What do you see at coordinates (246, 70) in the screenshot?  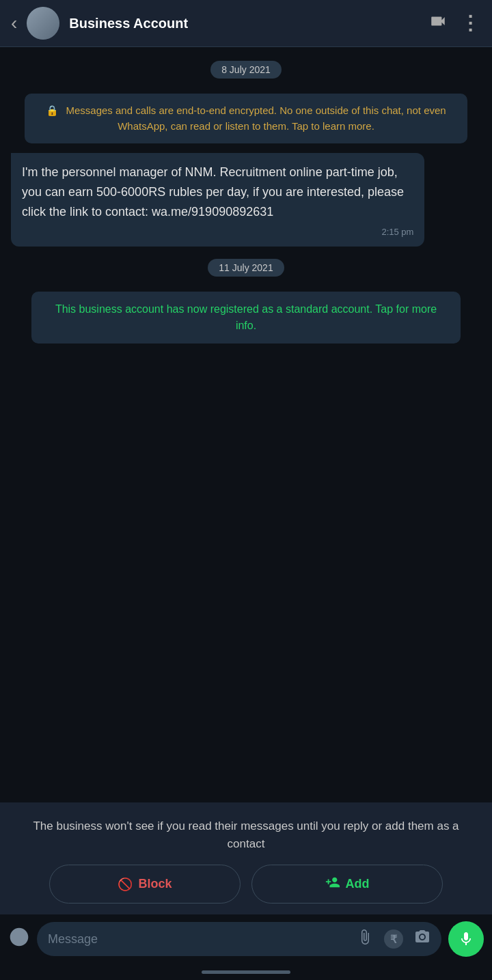 I see `date-divider-1: 8 July 2021` at bounding box center [246, 70].